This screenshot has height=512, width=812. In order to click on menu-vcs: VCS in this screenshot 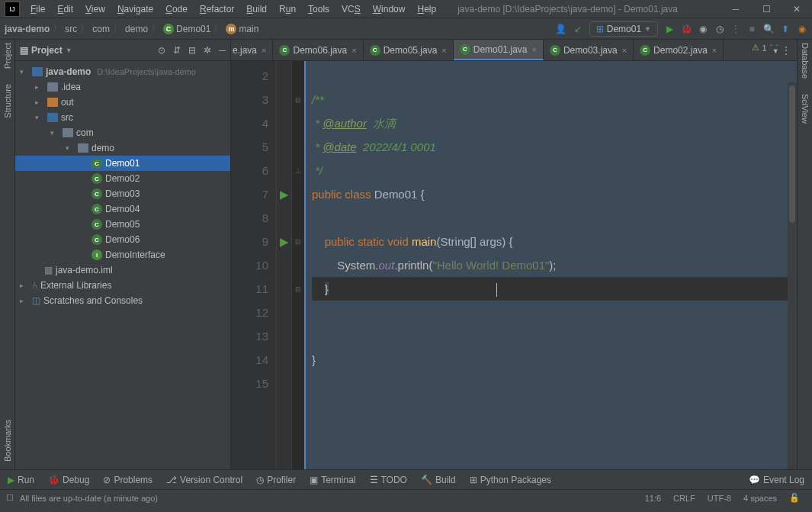, I will do `click(351, 9)`.